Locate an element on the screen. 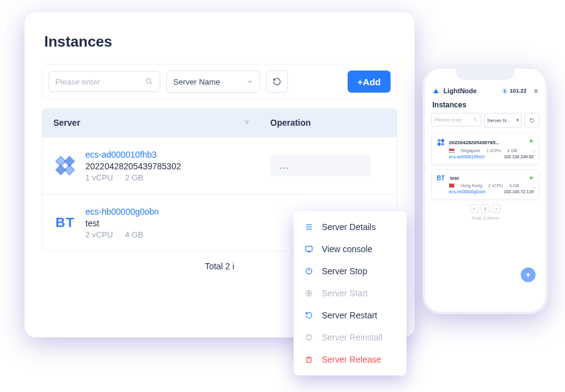  refresh-button is located at coordinates (277, 82).